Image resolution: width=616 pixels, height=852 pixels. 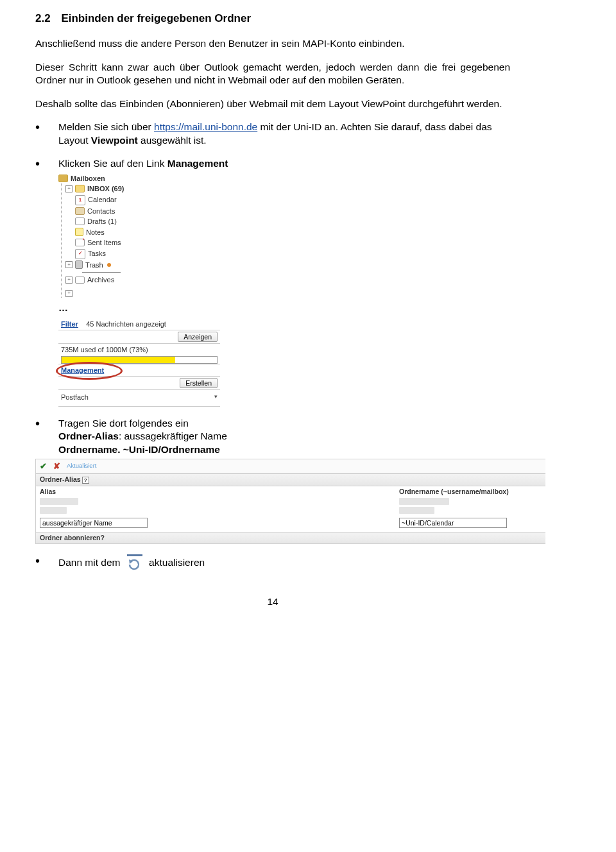 I want to click on paragraph-1: Anschließend muss die andere Person den …, so click(x=273, y=44).